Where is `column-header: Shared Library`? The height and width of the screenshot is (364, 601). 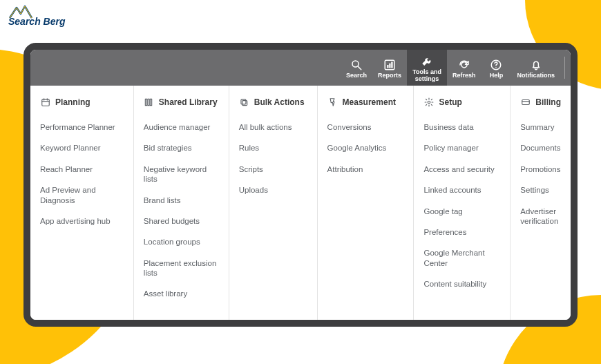
column-header: Shared Library is located at coordinates (181, 102).